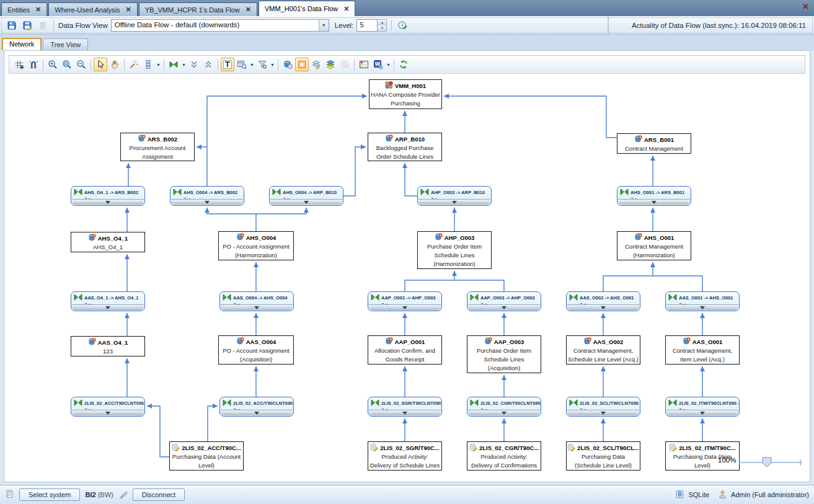  I want to click on transformation-node-TRF_2LIS_02_ACC_A: 2LIS_02_ACC/T90CLNT090 ->...7.x, so click(108, 407).